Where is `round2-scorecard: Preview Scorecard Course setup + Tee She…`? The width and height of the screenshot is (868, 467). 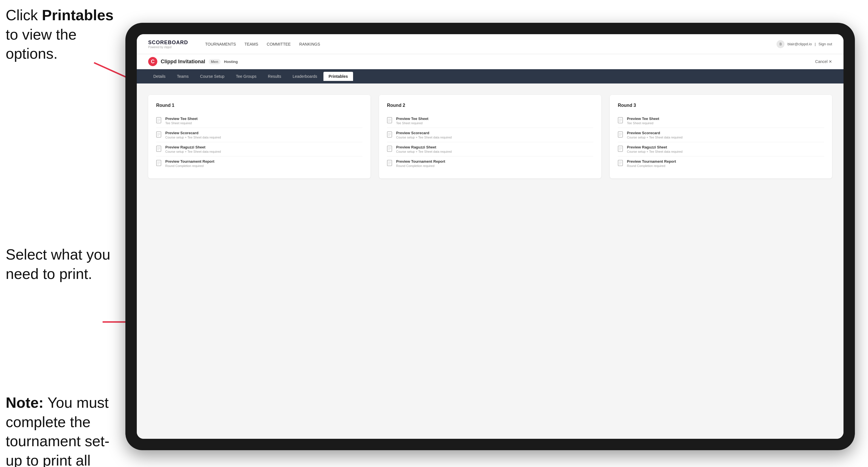 round2-scorecard: Preview Scorecard Course setup + Tee She… is located at coordinates (490, 135).